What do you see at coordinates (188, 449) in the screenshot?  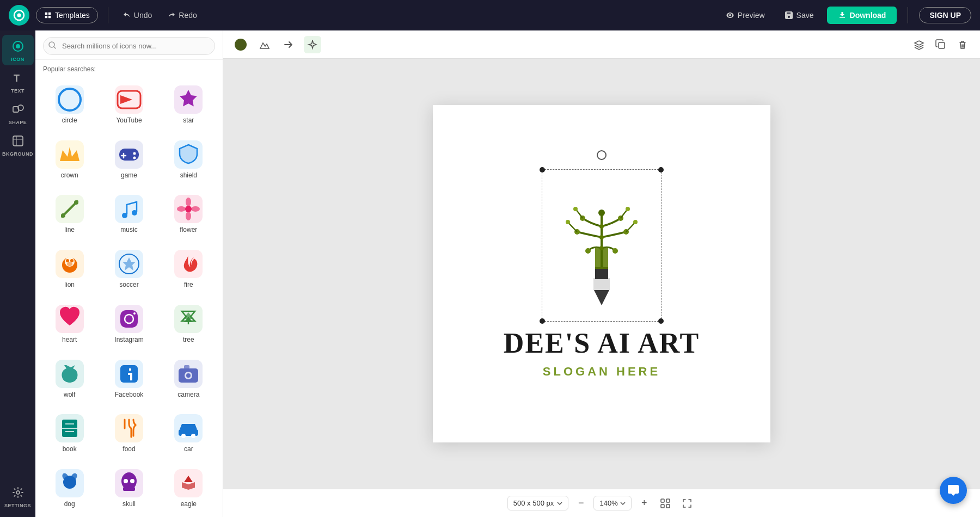 I see `icon-label-car: car` at bounding box center [188, 449].